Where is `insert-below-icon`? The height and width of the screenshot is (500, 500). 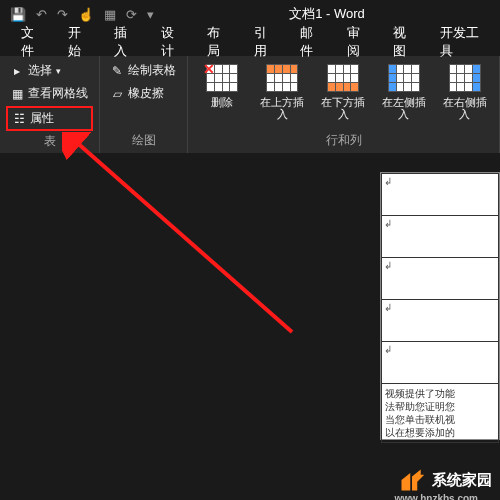
insert-below-icon is located at coordinates (343, 78).